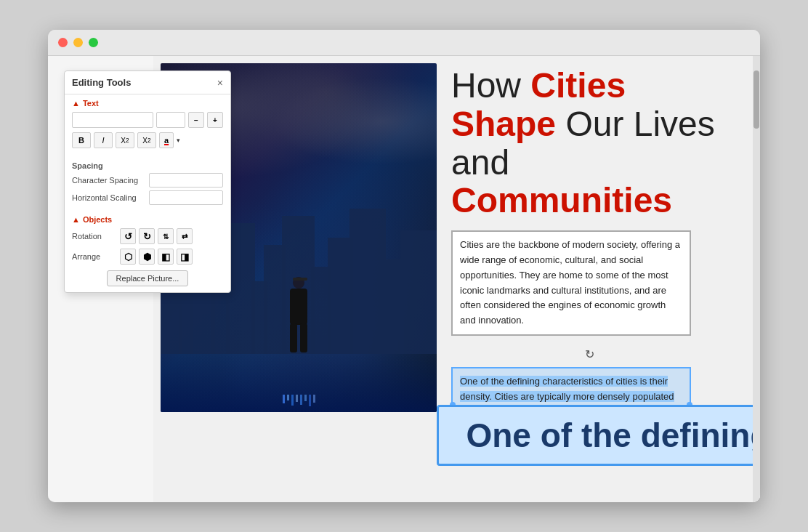 This screenshot has width=808, height=532. I want to click on panel-header: Editing Tools ×, so click(148, 83).